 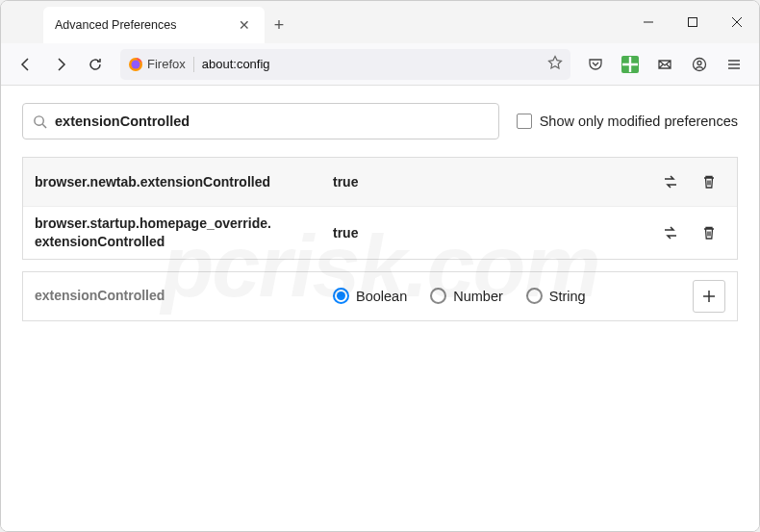 What do you see at coordinates (115, 25) in the screenshot?
I see `tab-title: Advanced Preferences` at bounding box center [115, 25].